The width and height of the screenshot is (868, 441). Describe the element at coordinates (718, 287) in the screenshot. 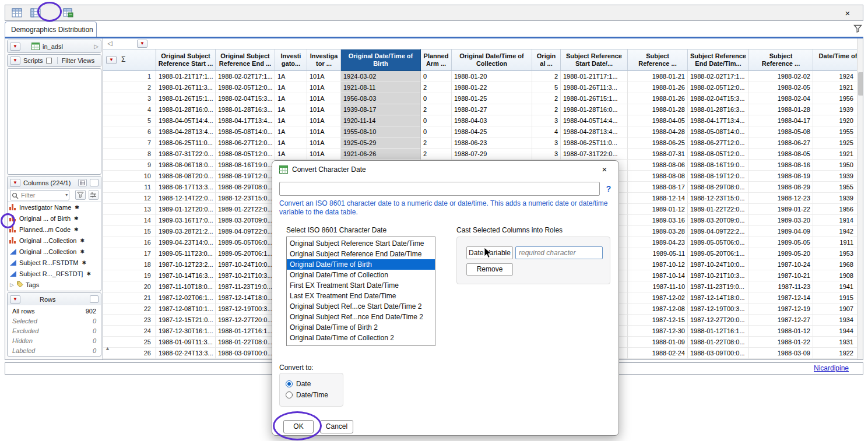

I see `cell: 1987-11-23T19:0...` at that location.